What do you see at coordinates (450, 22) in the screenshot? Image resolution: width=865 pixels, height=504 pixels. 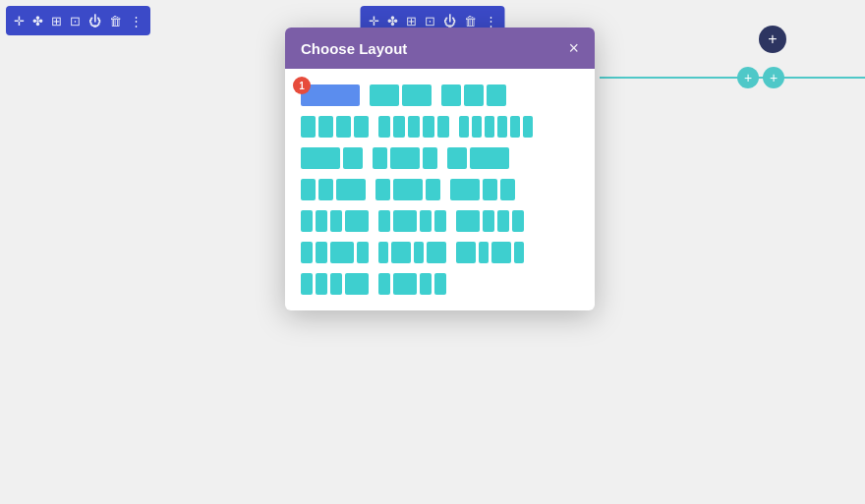 I see `center-power-icon: ⏻` at bounding box center [450, 22].